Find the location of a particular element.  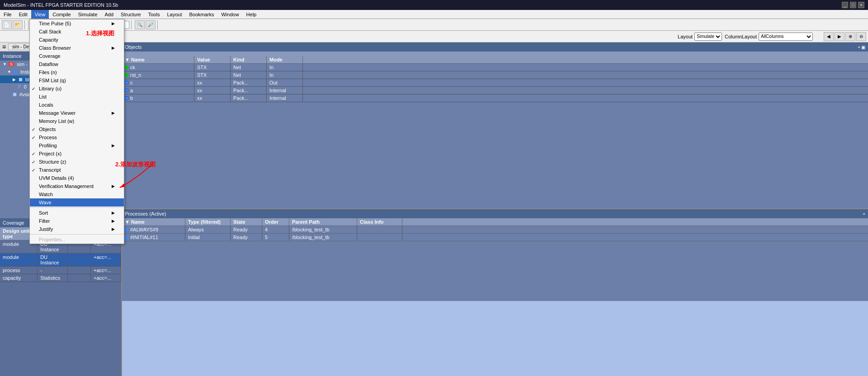

view-menu-timepulse: Time Pulse (5) ▶ is located at coordinates (77, 24).